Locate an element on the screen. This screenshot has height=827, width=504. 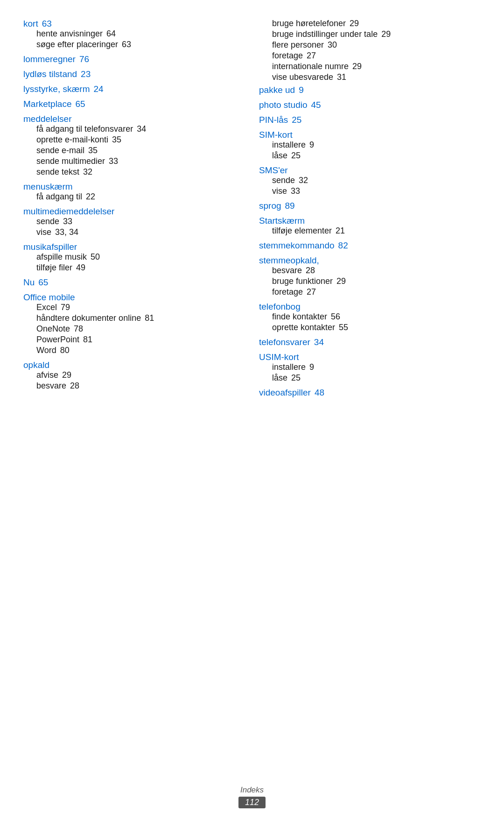
entry-label: SMS'er is located at coordinates (273, 170).